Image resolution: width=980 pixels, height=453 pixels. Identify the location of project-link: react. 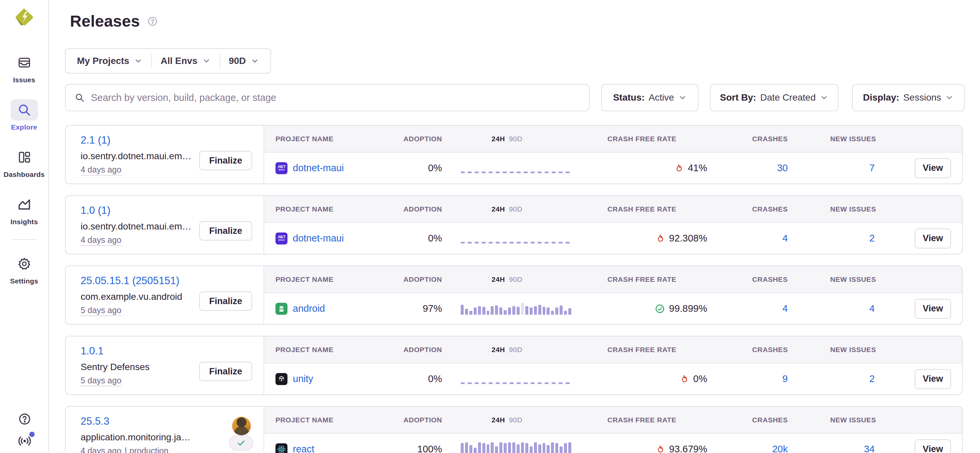
(304, 448).